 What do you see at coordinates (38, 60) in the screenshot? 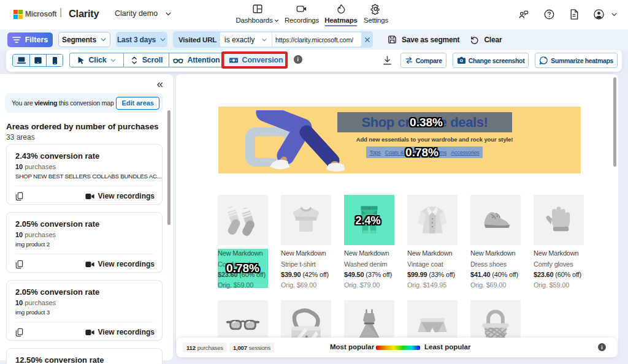
I see `device-toggle-group` at bounding box center [38, 60].